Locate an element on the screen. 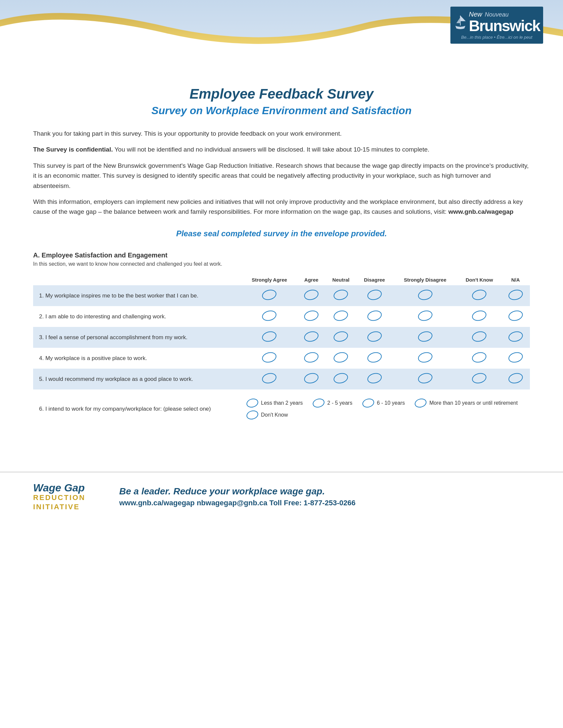 The height and width of the screenshot is (728, 563). footer-tagline: Be a leader. Reduce your workplace wage … is located at coordinates (325, 491).